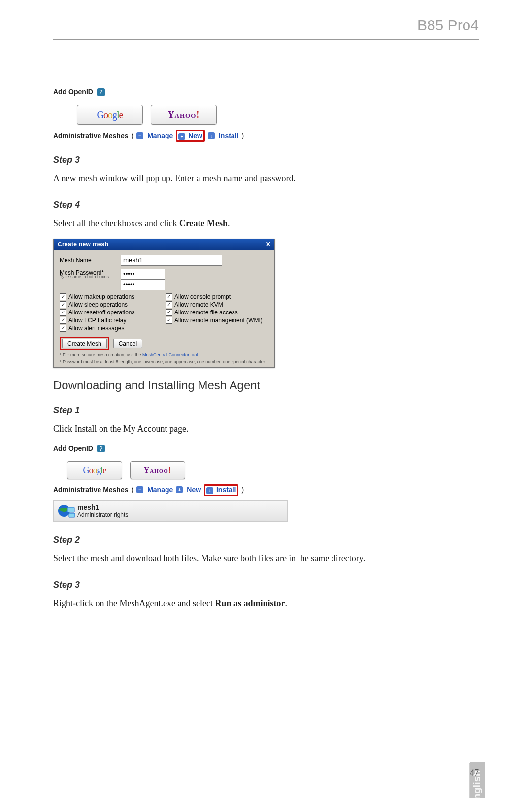 Image resolution: width=532 pixels, height=798 pixels. I want to click on page-number: 47, so click(474, 773).